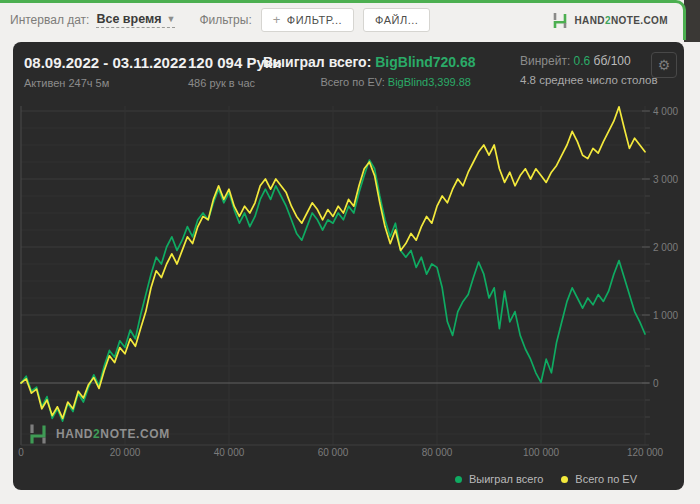  What do you see at coordinates (334, 452) in the screenshot?
I see `svg-text: 60 000` at bounding box center [334, 452].